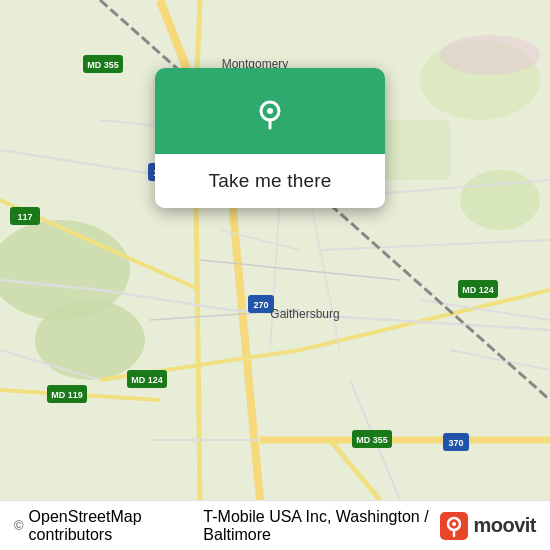 The image size is (550, 550). Describe the element at coordinates (109, 526) in the screenshot. I see `footer-attribution: OpenStreetMap contributors` at that location.